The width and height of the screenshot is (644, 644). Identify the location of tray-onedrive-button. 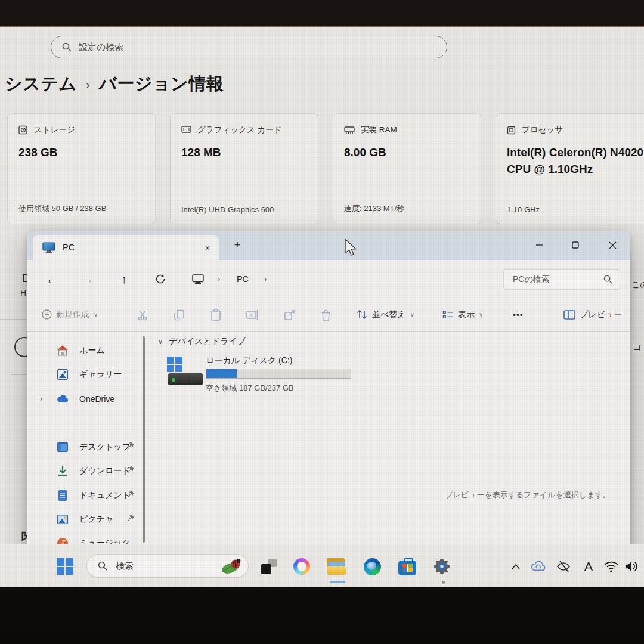
(538, 566).